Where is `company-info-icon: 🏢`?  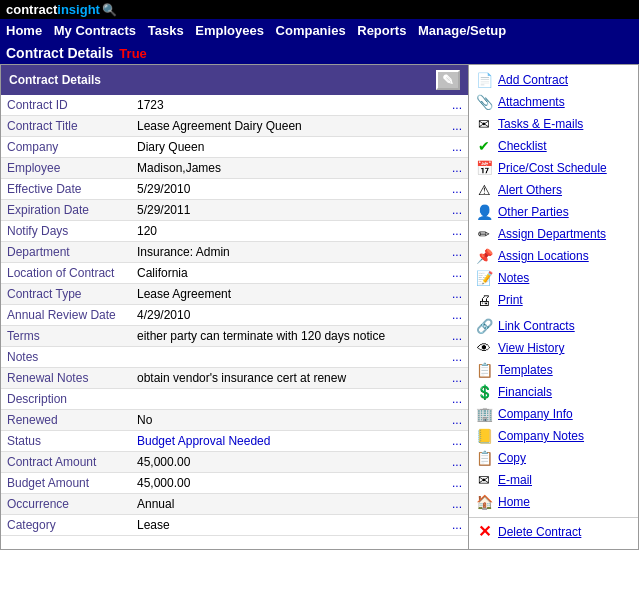
company-info-icon: 🏢 is located at coordinates (484, 414).